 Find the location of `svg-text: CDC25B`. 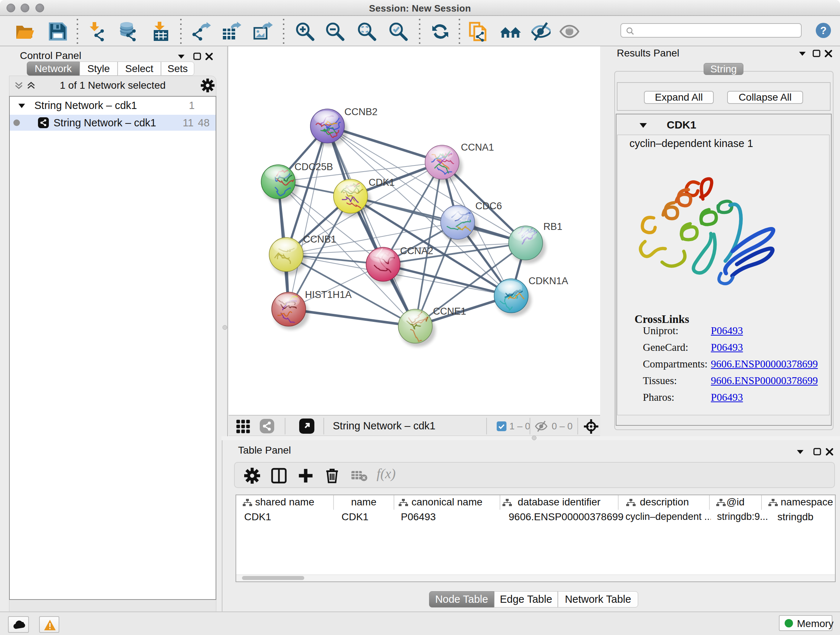

svg-text: CDC25B is located at coordinates (314, 167).